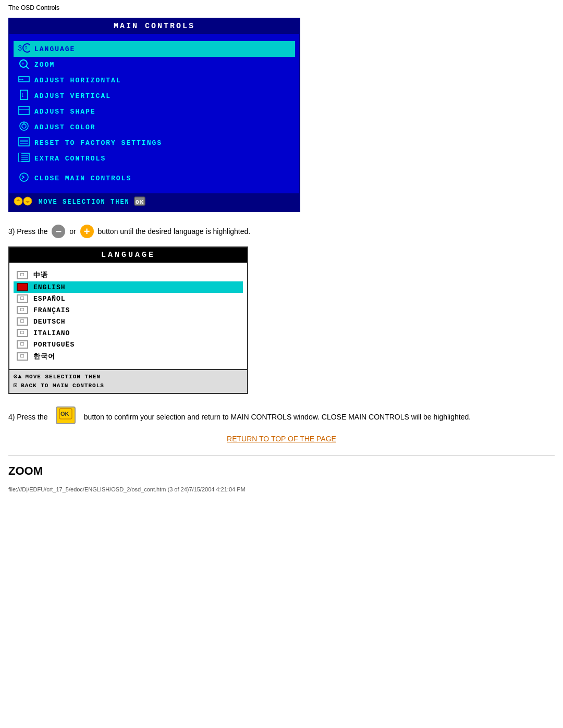 This screenshot has width=563, height=728. Describe the element at coordinates (154, 26) in the screenshot. I see `main-controls-header: MAIN CONTROLS` at that location.